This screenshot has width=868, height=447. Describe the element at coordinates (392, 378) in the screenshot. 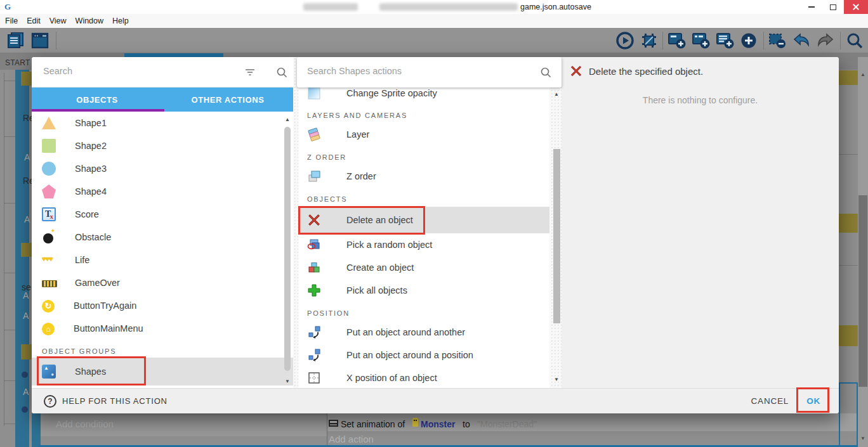

I see `action-label: X position of an object` at that location.